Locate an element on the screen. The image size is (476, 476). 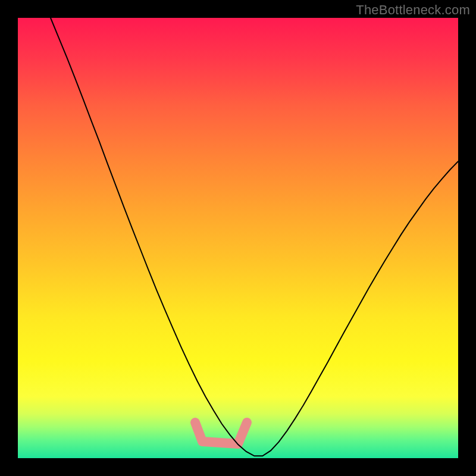
watermark-text: TheBottleneck.com is located at coordinates (413, 10).